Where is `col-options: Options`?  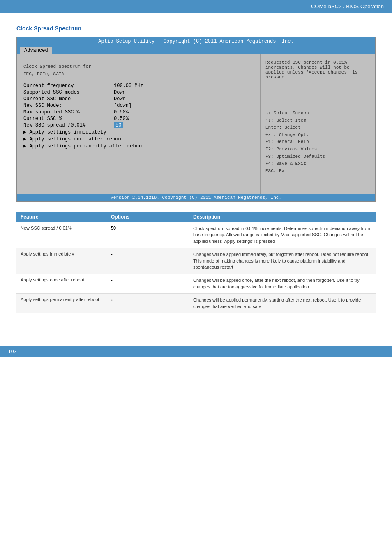
col-options: Options is located at coordinates (148, 217).